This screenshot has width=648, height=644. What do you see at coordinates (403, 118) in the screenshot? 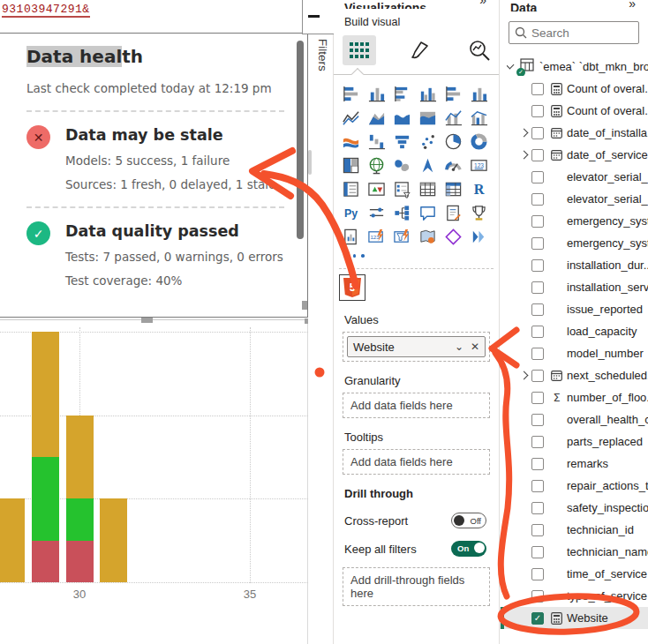
I see `visual-icon-stacked-area-chart` at bounding box center [403, 118].